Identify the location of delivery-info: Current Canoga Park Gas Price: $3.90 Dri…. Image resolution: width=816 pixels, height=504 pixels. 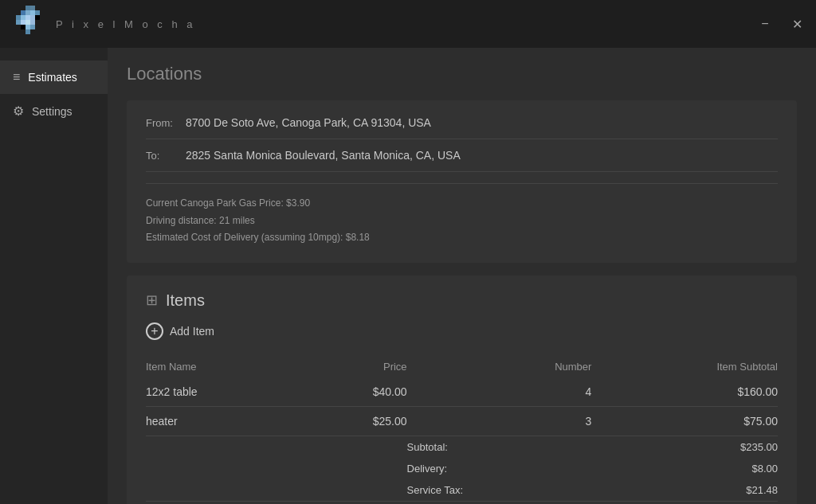
(462, 215).